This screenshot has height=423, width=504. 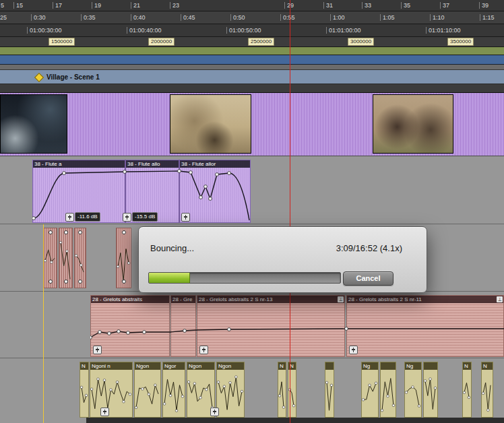 What do you see at coordinates (245, 30) in the screenshot?
I see `timecode-label: 01:00:50:00` at bounding box center [245, 30].